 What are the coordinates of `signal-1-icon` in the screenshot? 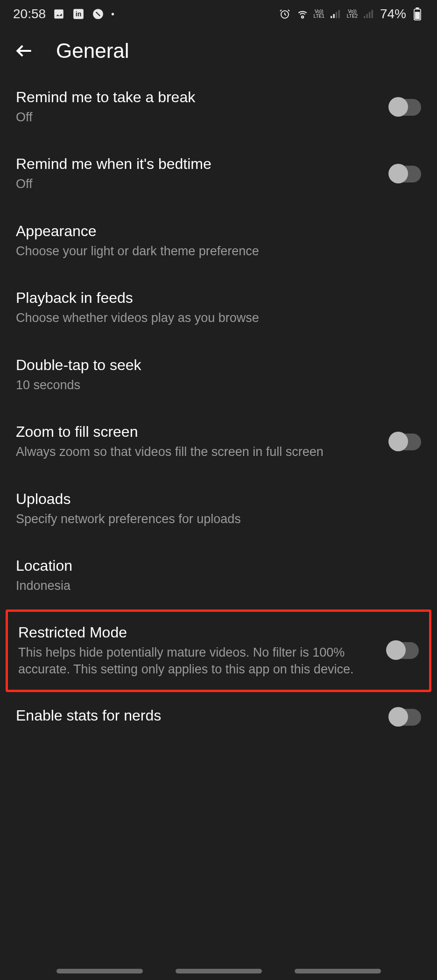 It's located at (336, 14).